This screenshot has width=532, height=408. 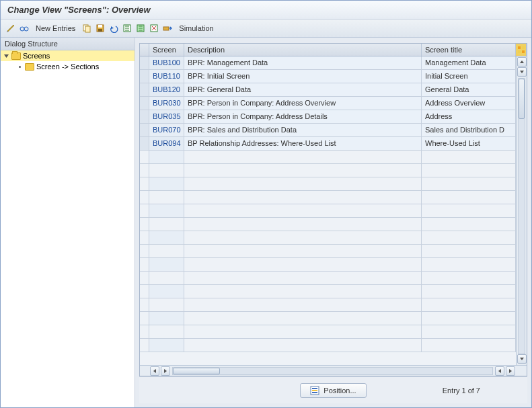 What do you see at coordinates (510, 371) in the screenshot?
I see `scroll-right2-icon` at bounding box center [510, 371].